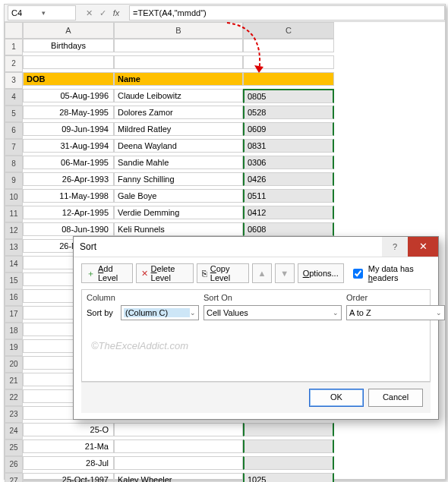 This screenshot has height=482, width=448. I want to click on dialog-titlebar: Sort ? ✕, so click(256, 247).